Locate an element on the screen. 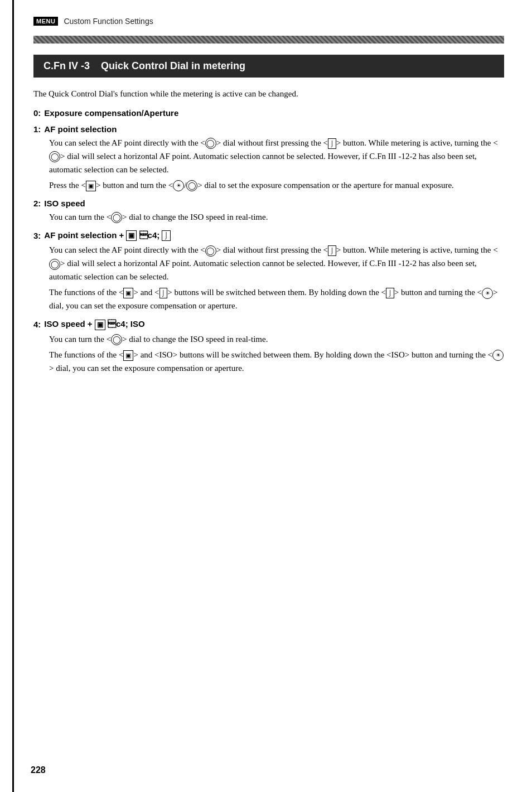 This screenshot has height=792, width=532. option-3-title: AF point selection + ▣ c4; ⌡ is located at coordinates (107, 236).